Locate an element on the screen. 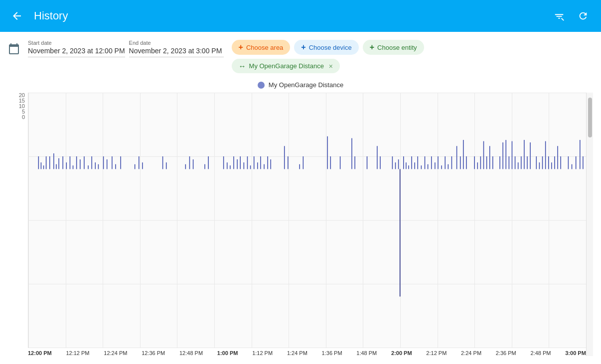  end-date-label: End date is located at coordinates (176, 43).